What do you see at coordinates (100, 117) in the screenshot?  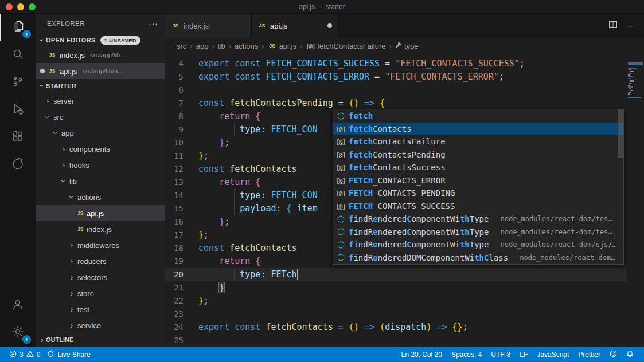 I see `tree-folder-src: ›src` at bounding box center [100, 117].